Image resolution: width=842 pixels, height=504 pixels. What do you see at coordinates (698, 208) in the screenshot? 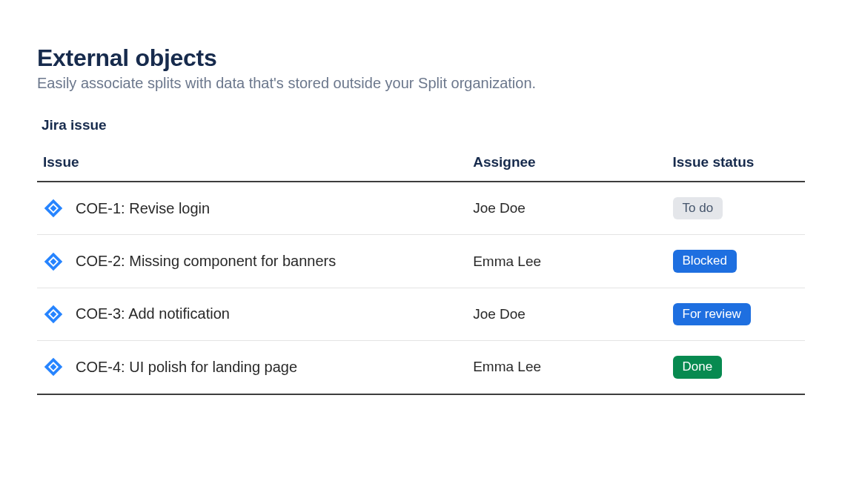
I see `status-badge: To do` at bounding box center [698, 208].